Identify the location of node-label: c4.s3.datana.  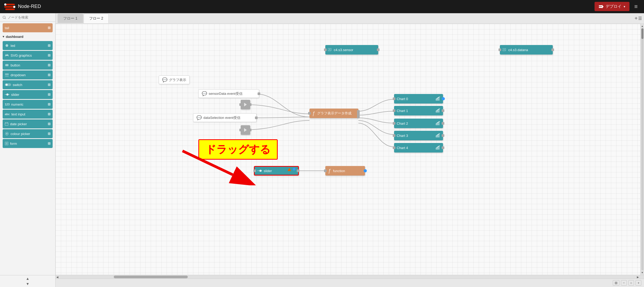
(518, 50).